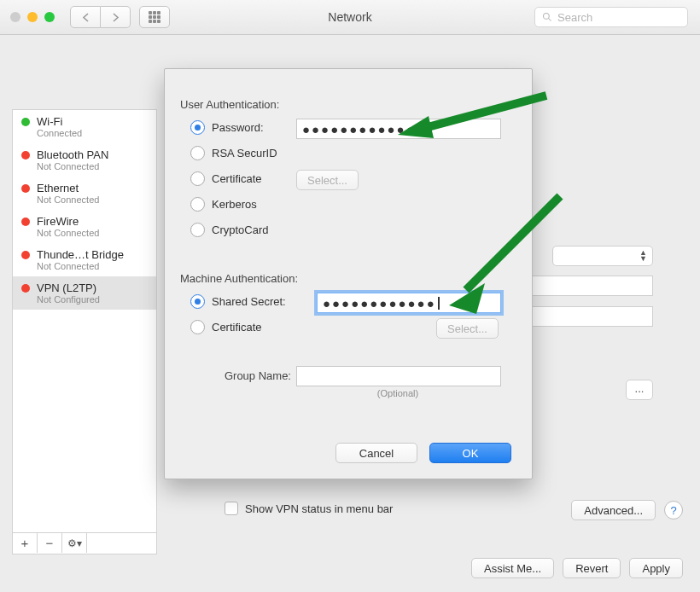 The width and height of the screenshot is (700, 592). Describe the element at coordinates (611, 17) in the screenshot. I see `search-input: Search` at that location.